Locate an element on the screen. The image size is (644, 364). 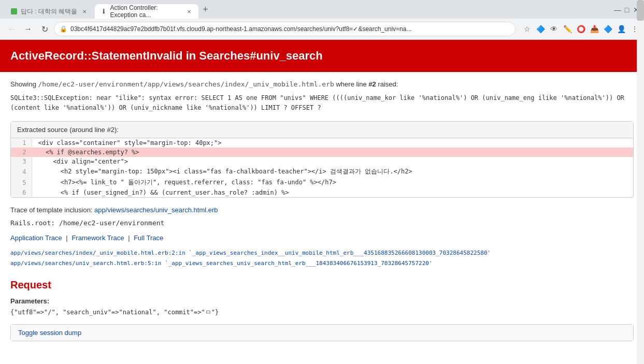
source-line-3: 3 <div align="center"> is located at coordinates (322, 162).